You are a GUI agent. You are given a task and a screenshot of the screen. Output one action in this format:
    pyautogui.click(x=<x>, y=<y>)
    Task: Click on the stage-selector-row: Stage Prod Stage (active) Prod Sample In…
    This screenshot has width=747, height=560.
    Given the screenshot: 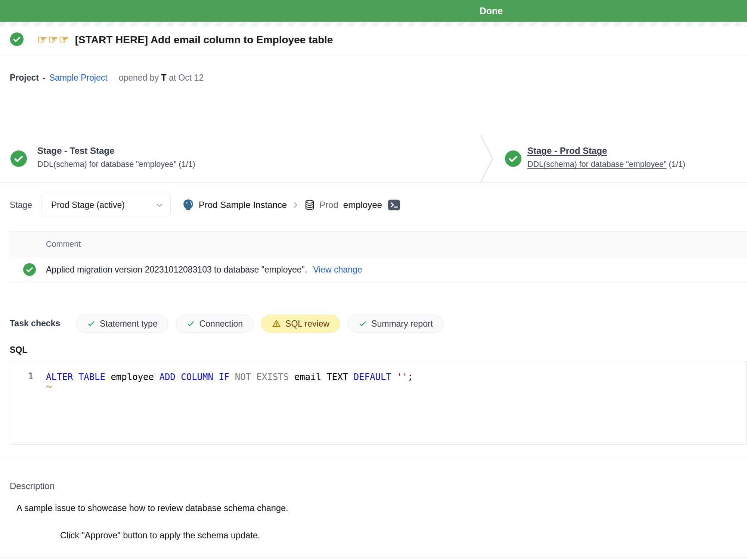 What is the action you would take?
    pyautogui.click(x=374, y=205)
    